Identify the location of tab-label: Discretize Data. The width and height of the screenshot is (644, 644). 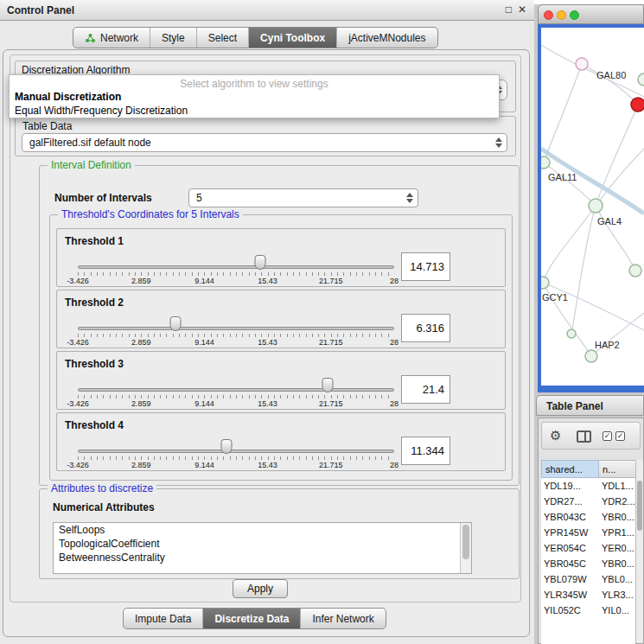
(252, 619).